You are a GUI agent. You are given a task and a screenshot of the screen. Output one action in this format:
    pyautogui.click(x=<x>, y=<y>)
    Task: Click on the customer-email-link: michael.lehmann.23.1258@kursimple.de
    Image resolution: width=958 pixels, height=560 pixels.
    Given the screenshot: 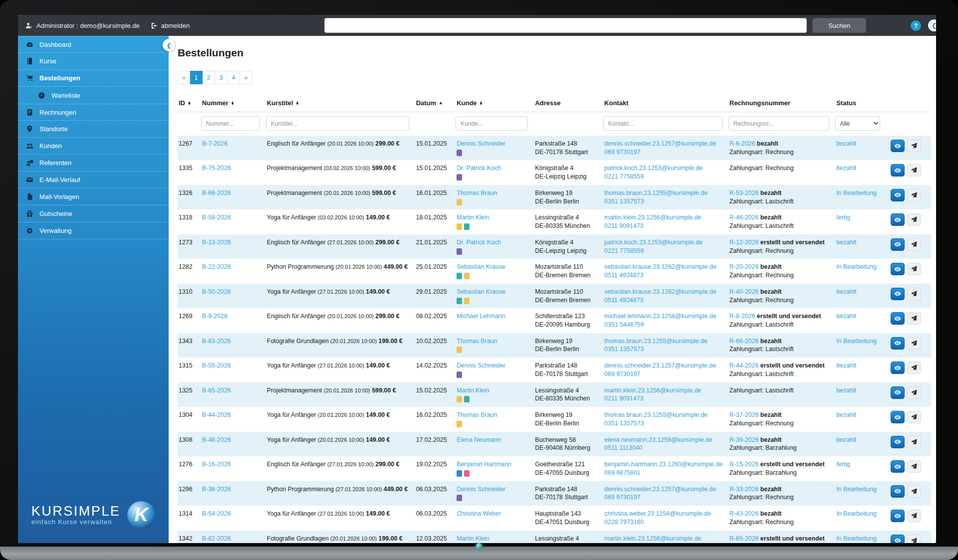 What is the action you would take?
    pyautogui.click(x=661, y=316)
    